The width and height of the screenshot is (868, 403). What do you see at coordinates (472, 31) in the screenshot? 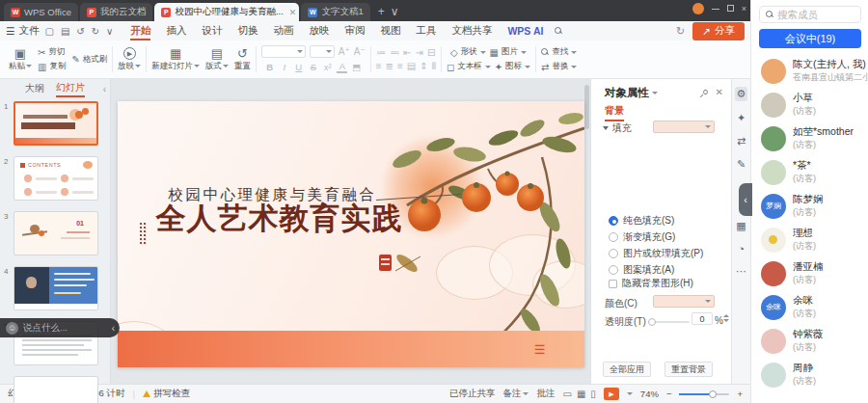
I see `ribbon-tab: 文档共享` at bounding box center [472, 31].